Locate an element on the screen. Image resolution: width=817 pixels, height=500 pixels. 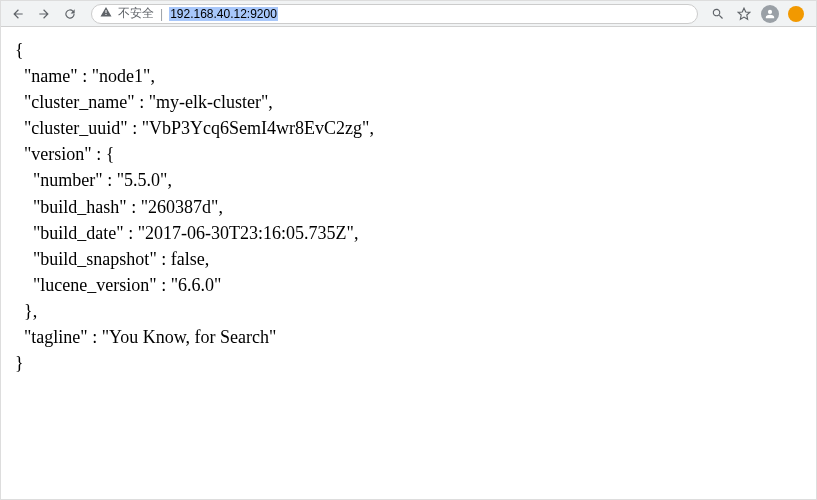
json-key: version is located at coordinates (58, 154).